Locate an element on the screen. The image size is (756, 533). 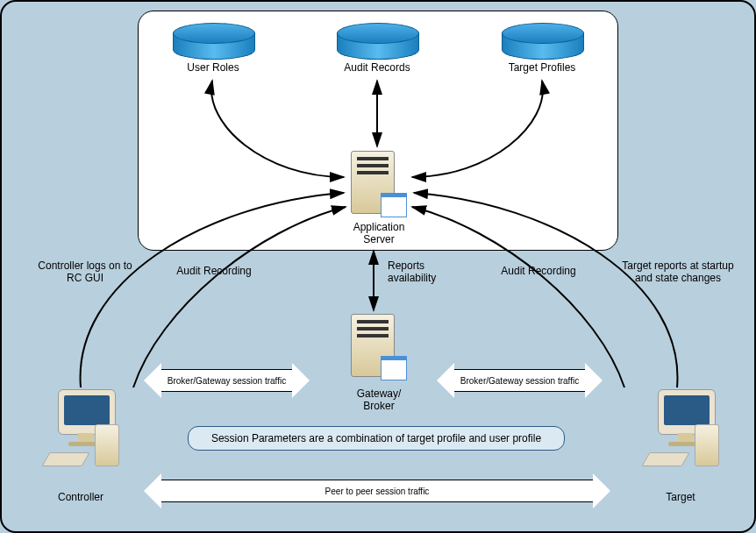
broker-traffic-left-arrow: Broker/Gateway session traffic is located at coordinates (226, 380).